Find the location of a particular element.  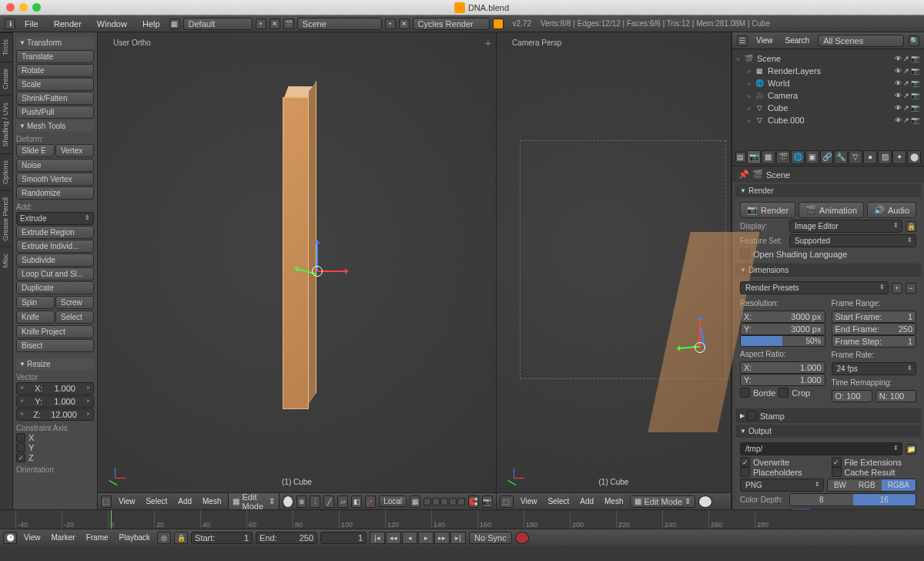

resolution-x-input: X:3000 px is located at coordinates (782, 317).